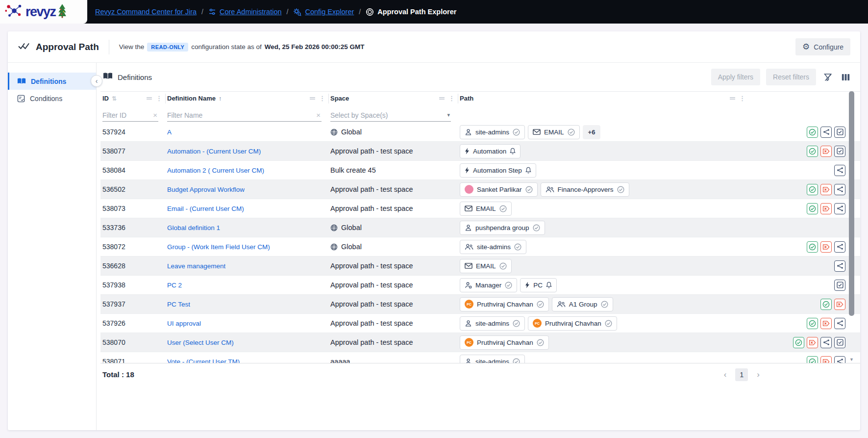  Describe the element at coordinates (214, 151) in the screenshot. I see `definition-name-link: Automation - (Current User CM)` at that location.